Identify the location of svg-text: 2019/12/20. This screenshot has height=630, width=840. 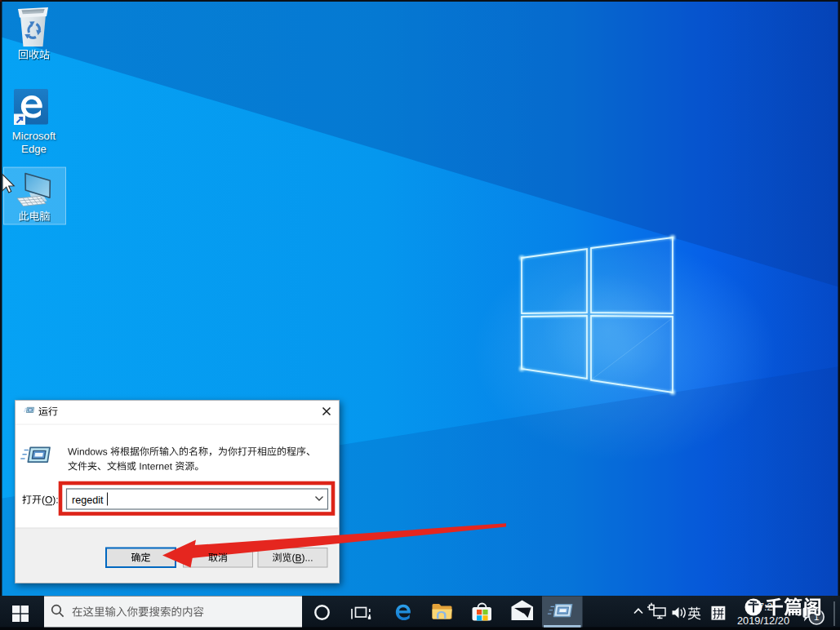
(763, 620).